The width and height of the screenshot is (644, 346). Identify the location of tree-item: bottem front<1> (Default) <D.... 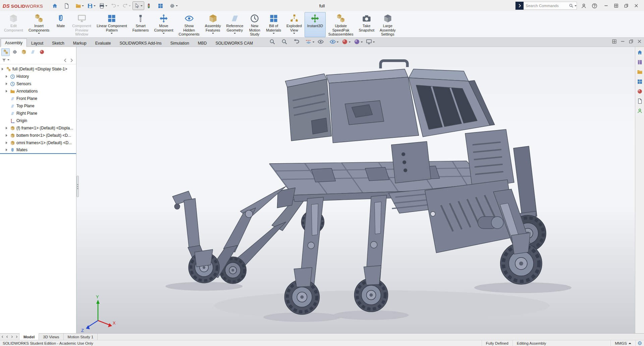
(38, 135).